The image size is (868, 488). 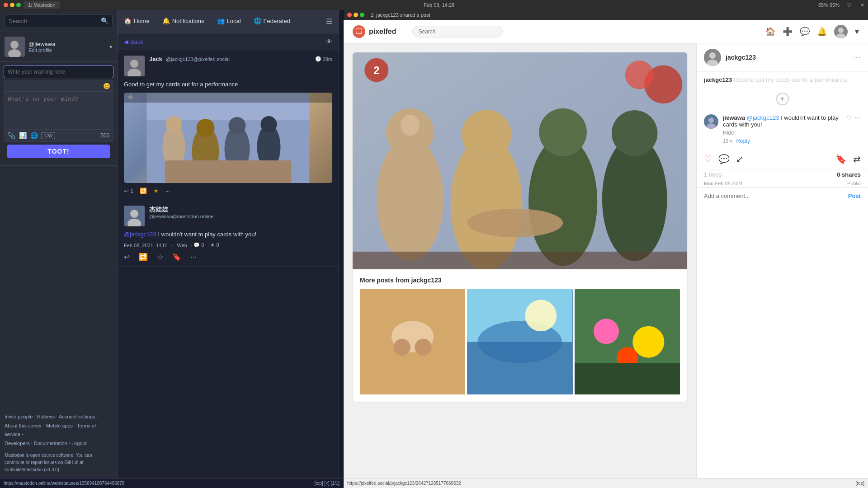 I want to click on more-button: ···, so click(x=167, y=191).